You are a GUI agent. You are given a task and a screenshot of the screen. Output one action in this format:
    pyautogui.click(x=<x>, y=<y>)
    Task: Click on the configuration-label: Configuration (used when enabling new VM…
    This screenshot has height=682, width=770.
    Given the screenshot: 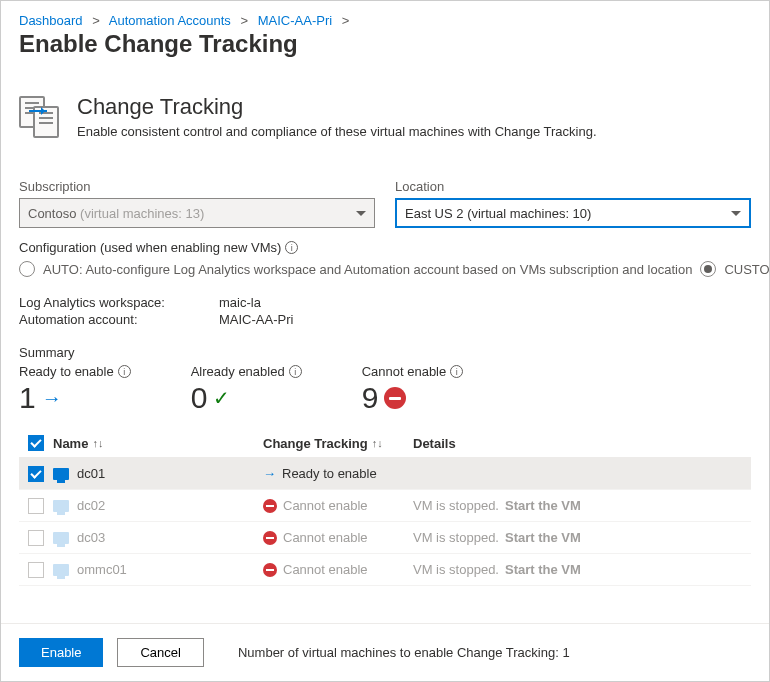 What is the action you would take?
    pyautogui.click(x=150, y=248)
    